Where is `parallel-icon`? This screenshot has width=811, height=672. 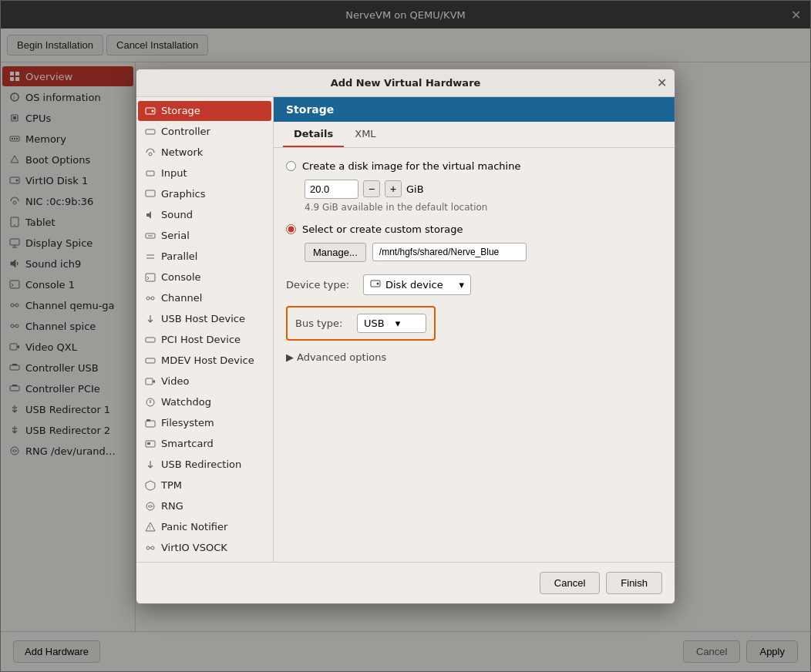 parallel-icon is located at coordinates (150, 257).